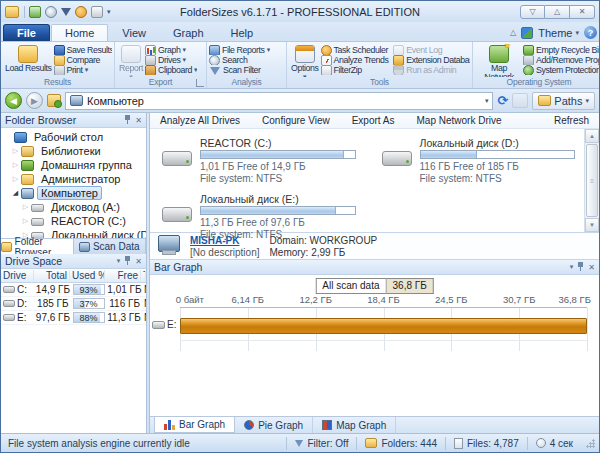 This screenshot has width=600, height=453. I want to click on search-icon, so click(51, 12).